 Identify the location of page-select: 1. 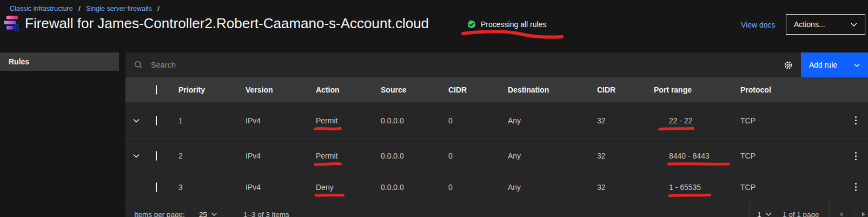
(764, 209).